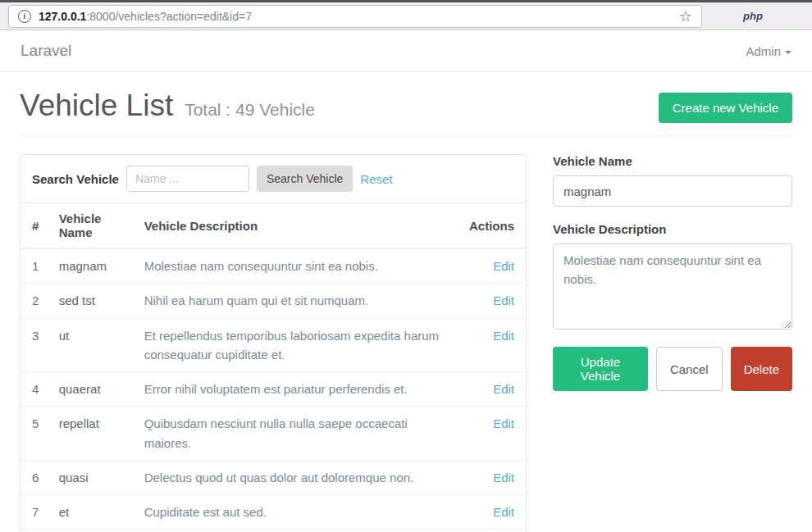 This screenshot has height=532, width=812. What do you see at coordinates (406, 106) in the screenshot?
I see `page-header: Vehicle List Total : 49 Vehicle Create n…` at bounding box center [406, 106].